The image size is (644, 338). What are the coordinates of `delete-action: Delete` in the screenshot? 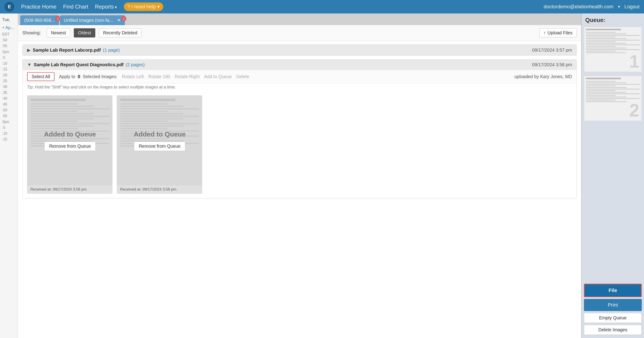 It's located at (243, 77).